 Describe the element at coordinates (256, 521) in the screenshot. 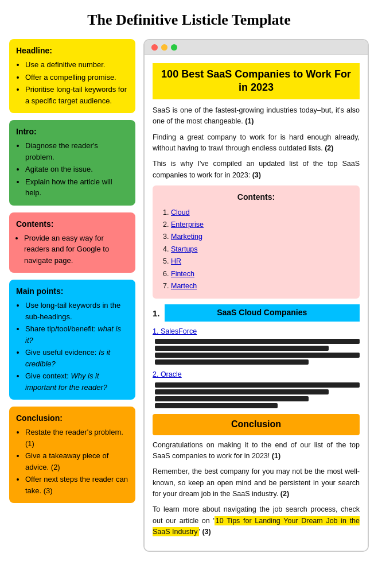

I see `conclusion-para-3: To learn more about navigating the job s…` at that location.